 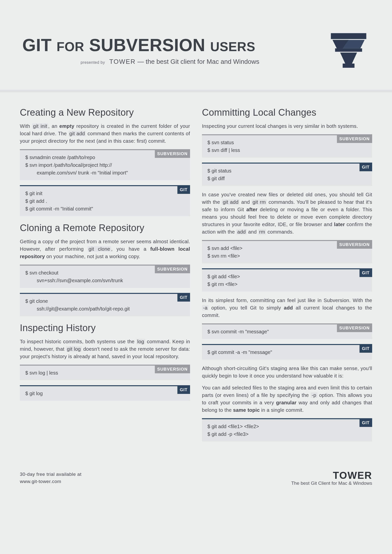 What do you see at coordinates (288, 352) in the screenshot?
I see `code-line: $ git commit -a -m "message"` at bounding box center [288, 352].